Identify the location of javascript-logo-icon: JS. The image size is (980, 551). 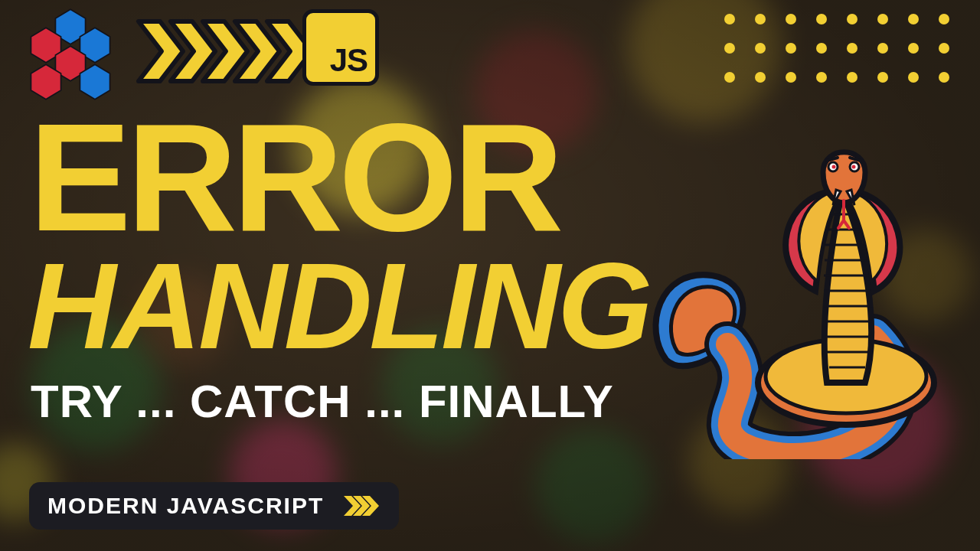
(341, 47).